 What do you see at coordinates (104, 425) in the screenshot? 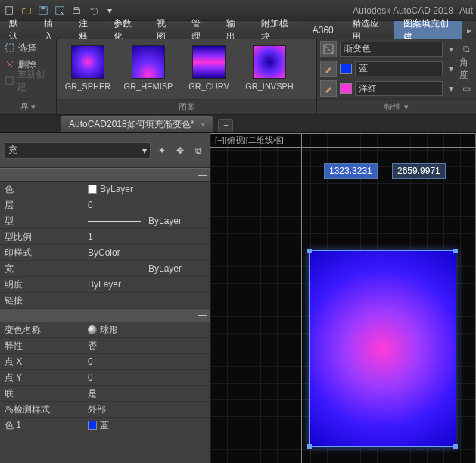
I see `prop-row: 色 1蓝` at bounding box center [104, 425].